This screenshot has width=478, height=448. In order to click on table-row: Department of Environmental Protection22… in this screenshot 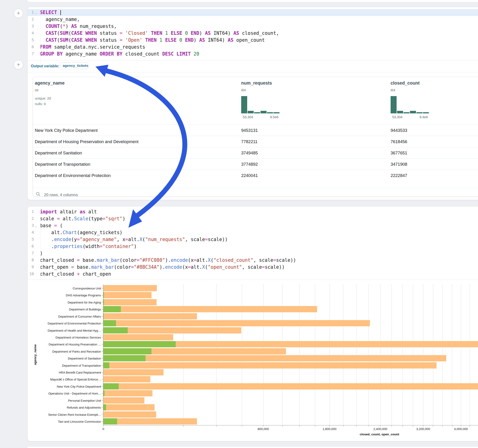, I will do `click(255, 175)`.